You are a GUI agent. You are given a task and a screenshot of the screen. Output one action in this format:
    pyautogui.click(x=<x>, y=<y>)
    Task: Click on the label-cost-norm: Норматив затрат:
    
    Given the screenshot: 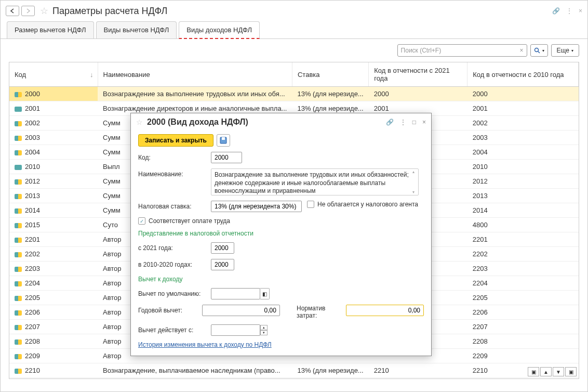 What is the action you would take?
    pyautogui.click(x=319, y=312)
    